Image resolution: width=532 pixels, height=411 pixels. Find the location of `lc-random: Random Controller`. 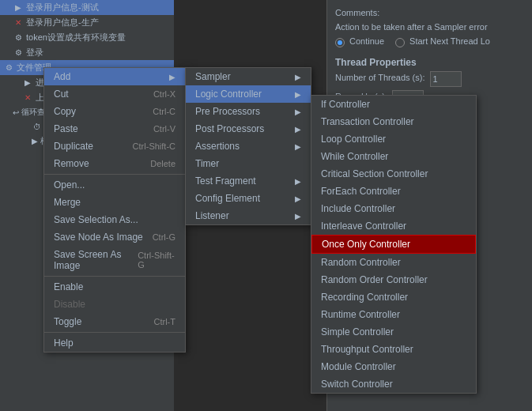

lc-random: Random Controller is located at coordinates (394, 262).